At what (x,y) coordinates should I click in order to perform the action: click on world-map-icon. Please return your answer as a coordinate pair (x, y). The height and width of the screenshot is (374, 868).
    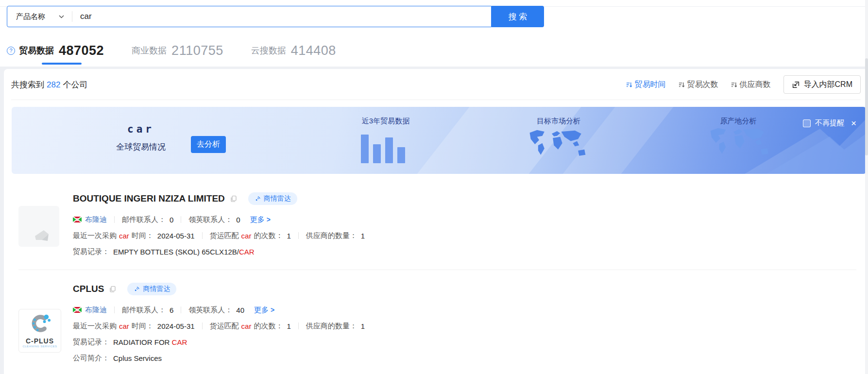
    Looking at the image, I should click on (558, 144).